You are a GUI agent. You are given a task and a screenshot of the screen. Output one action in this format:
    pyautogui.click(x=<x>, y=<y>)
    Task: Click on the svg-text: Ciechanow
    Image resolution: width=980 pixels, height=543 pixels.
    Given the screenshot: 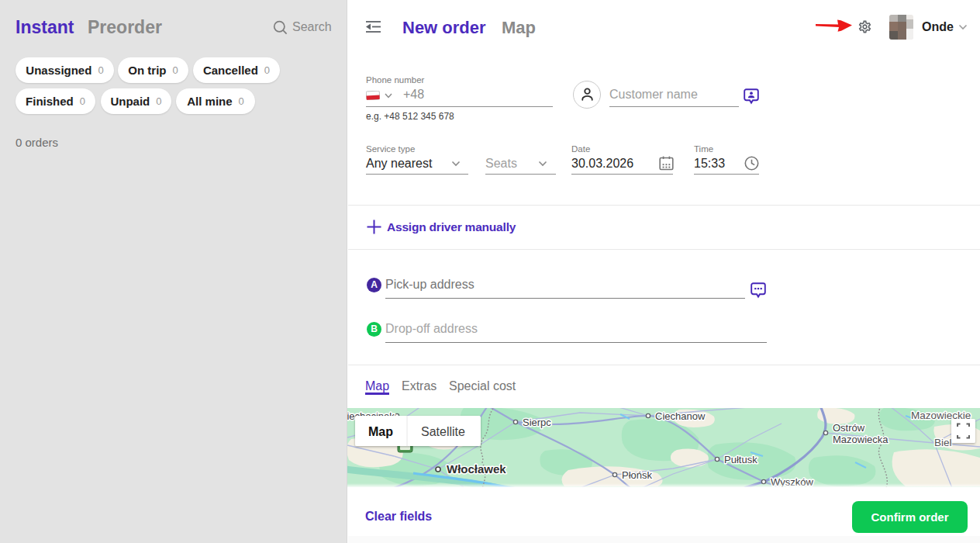 What is the action you would take?
    pyautogui.click(x=681, y=416)
    